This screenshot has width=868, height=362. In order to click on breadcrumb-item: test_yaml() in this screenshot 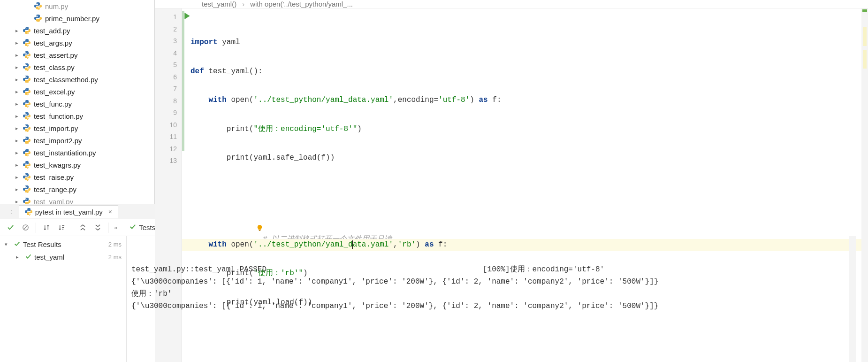, I will do `click(219, 4)`.